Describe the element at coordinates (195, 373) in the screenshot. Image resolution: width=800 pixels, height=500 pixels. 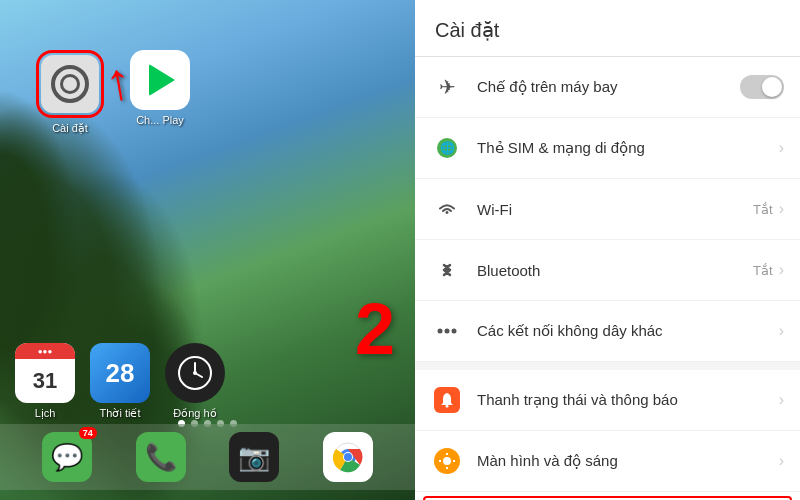
I see `clock-icon-image` at that location.